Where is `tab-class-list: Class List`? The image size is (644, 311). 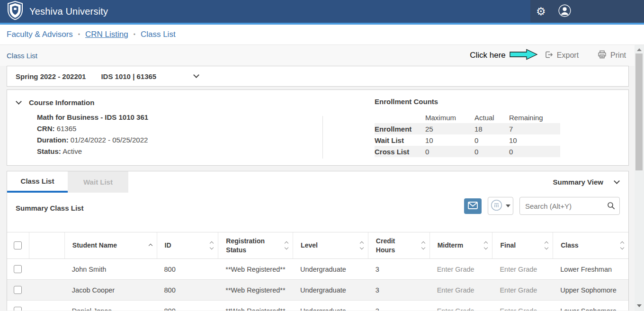
tab-class-list: Class List is located at coordinates (37, 182).